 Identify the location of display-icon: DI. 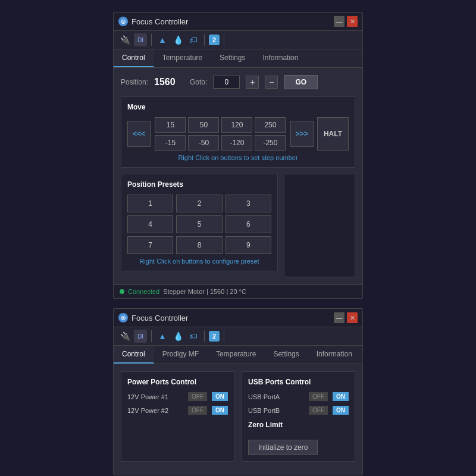
(140, 40).